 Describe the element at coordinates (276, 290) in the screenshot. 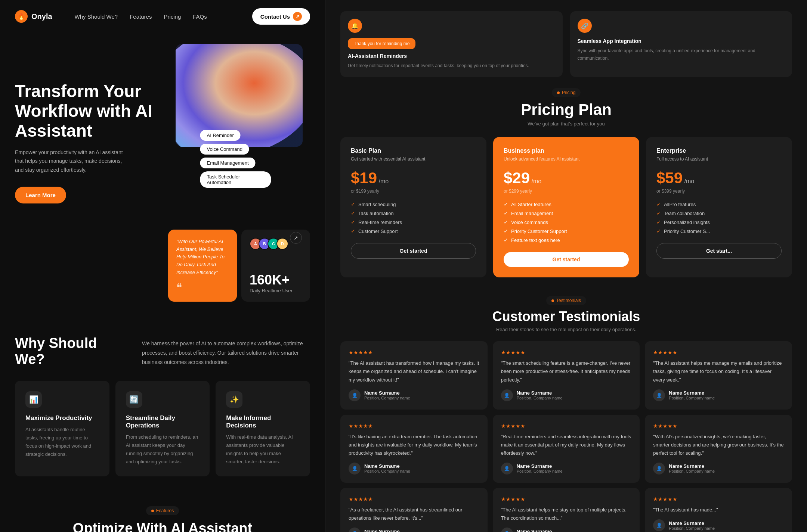

I see `stat-label: Daily Realtime User` at that location.